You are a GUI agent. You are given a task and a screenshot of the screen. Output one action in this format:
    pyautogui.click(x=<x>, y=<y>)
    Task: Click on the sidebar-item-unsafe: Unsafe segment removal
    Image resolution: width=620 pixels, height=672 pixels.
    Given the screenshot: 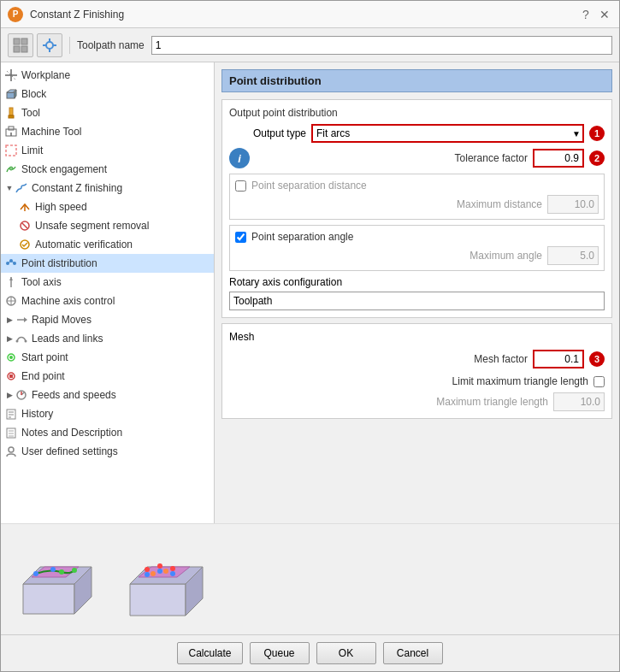 What is the action you would take?
    pyautogui.click(x=108, y=226)
    